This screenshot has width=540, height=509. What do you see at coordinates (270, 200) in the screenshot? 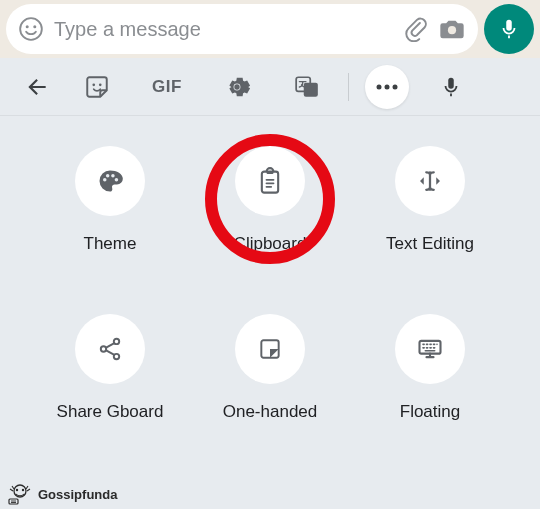
I see `option-clipboard: Clipboard` at bounding box center [270, 200].